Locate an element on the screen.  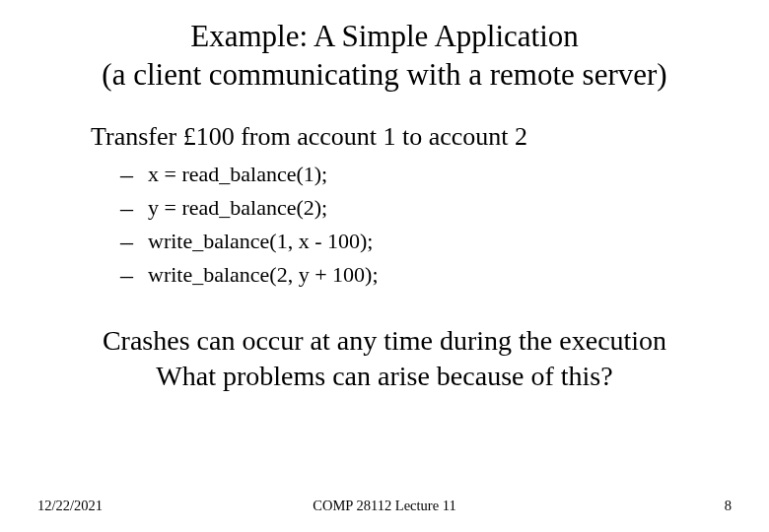
code-line: x = read_balance(1); is located at coordinates (238, 174).